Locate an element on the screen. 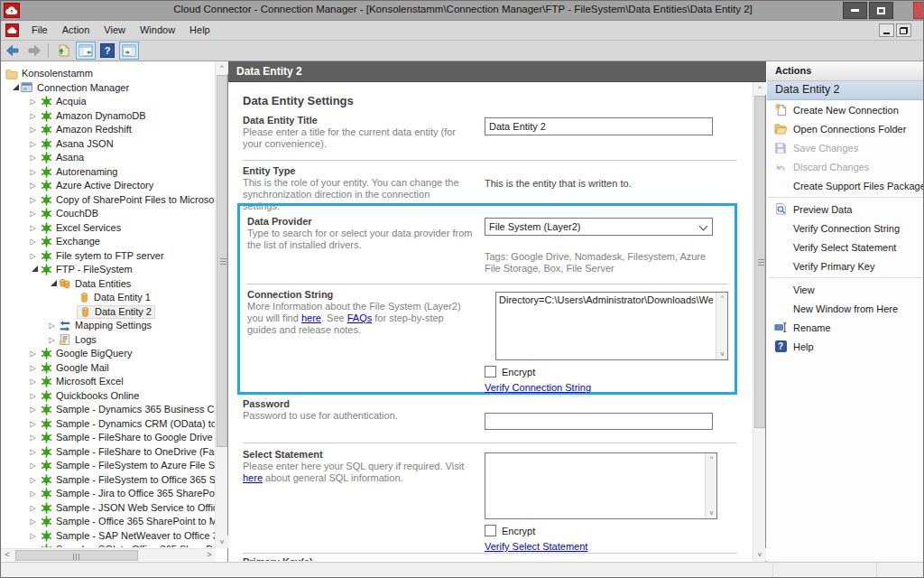 This screenshot has height=578, width=924. tree-item-sample-office-365-sharepoint-to-micr: ▷Sample - Office 365 SharePoint to Micr is located at coordinates (108, 522).